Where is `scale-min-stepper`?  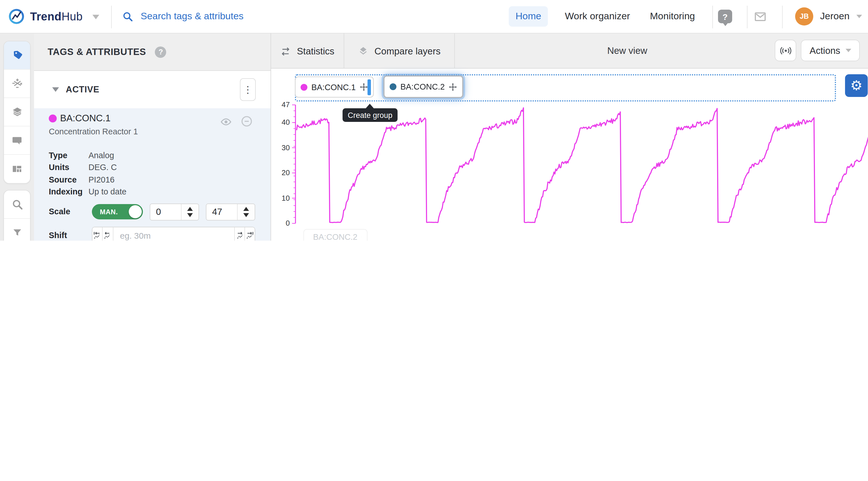 scale-min-stepper is located at coordinates (175, 212).